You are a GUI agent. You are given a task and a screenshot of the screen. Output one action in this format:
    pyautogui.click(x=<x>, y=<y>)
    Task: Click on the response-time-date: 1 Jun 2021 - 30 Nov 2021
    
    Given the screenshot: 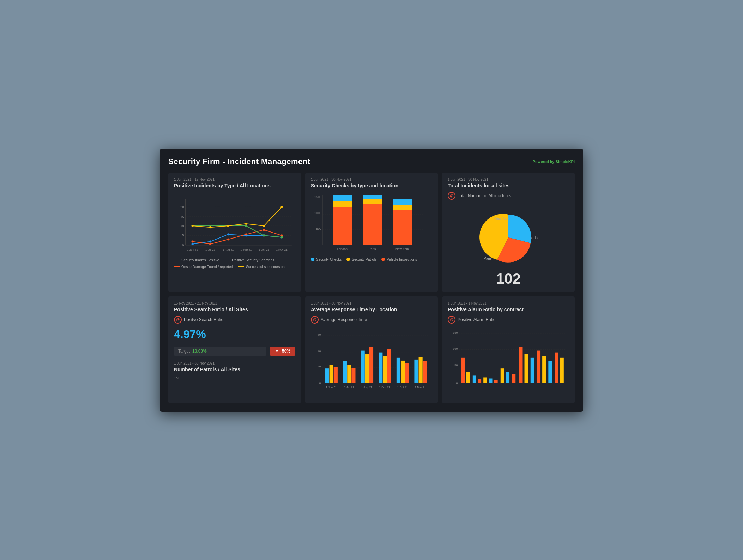 What is the action you would take?
    pyautogui.click(x=372, y=303)
    